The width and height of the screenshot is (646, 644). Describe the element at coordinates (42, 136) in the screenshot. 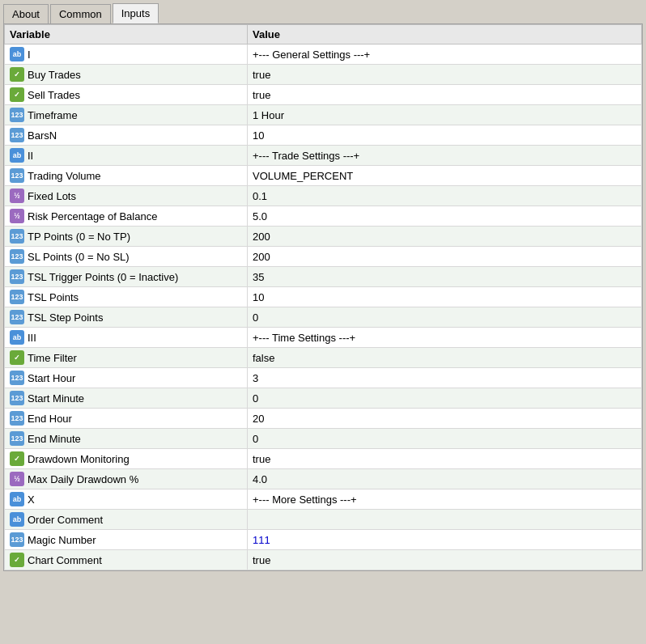

I see `variable-label: BarsN` at that location.